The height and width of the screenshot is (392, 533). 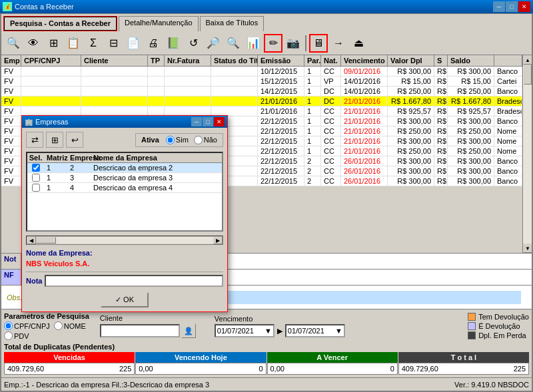 What do you see at coordinates (156, 158) in the screenshot?
I see `col-nome: Nome da Empresa` at bounding box center [156, 158].